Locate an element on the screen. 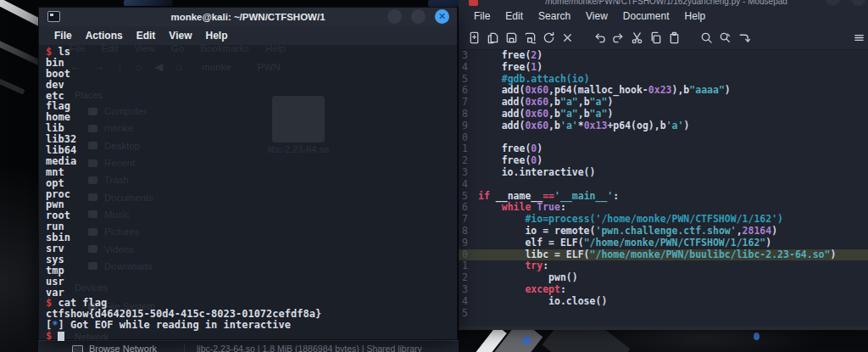 This screenshot has width=868, height=352. text-token: while is located at coordinates (520, 207).